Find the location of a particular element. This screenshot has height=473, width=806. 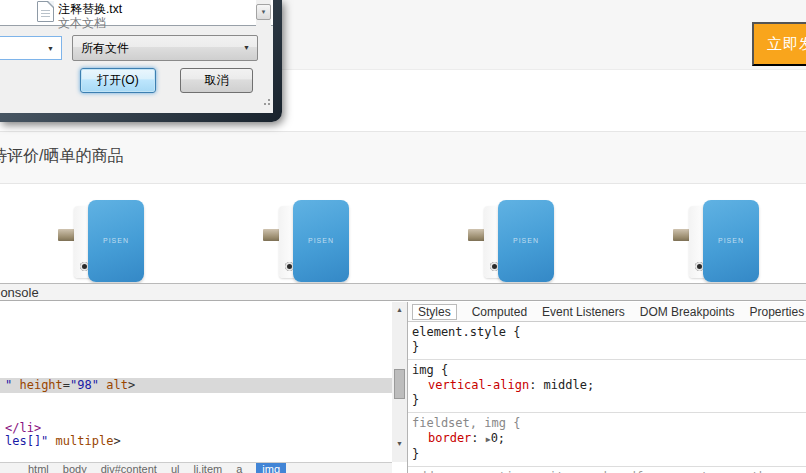

tab-styles: Styles is located at coordinates (434, 312).